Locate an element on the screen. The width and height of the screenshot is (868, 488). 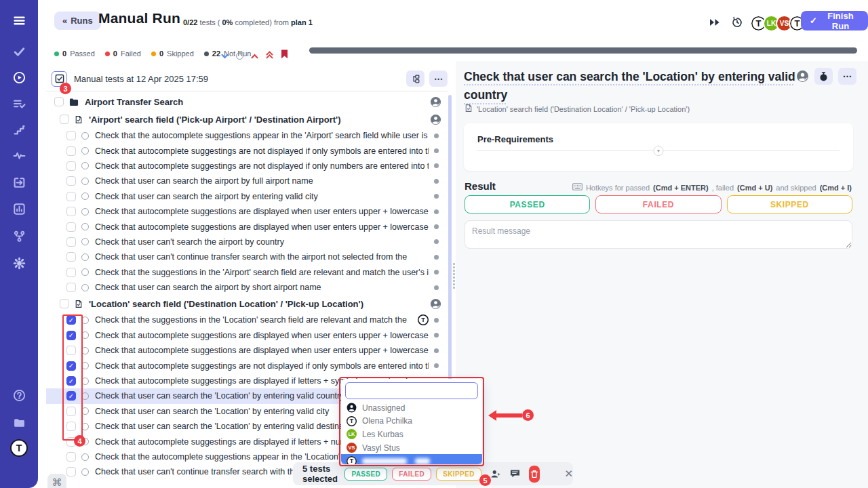
branch-icon is located at coordinates (19, 236).